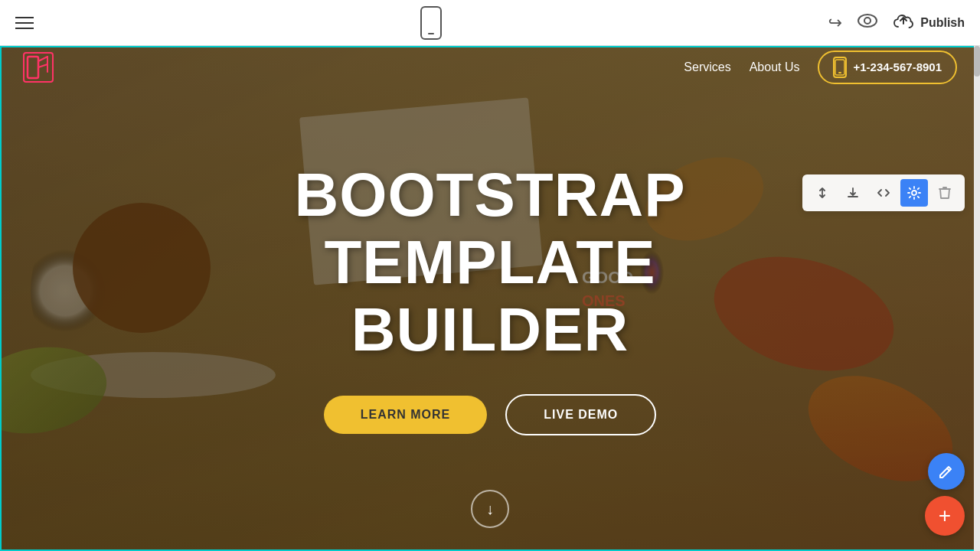 The width and height of the screenshot is (980, 551). Describe the element at coordinates (903, 23) in the screenshot. I see `cloud-upload-icon` at that location.